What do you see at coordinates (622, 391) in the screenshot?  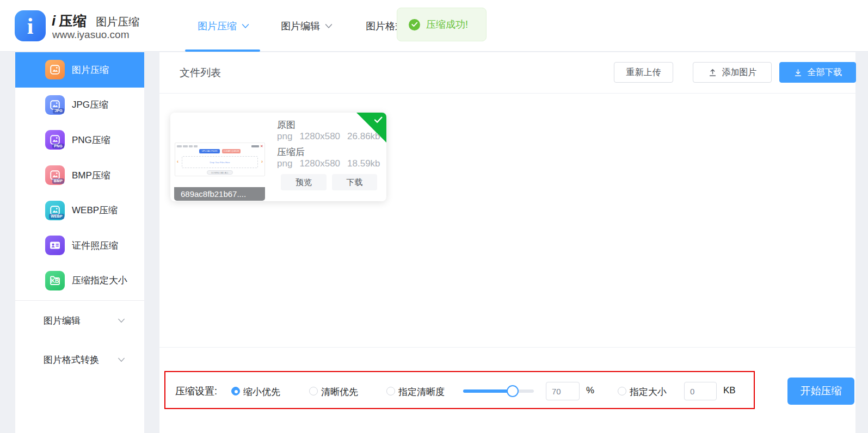 I see `radio-set-size` at bounding box center [622, 391].